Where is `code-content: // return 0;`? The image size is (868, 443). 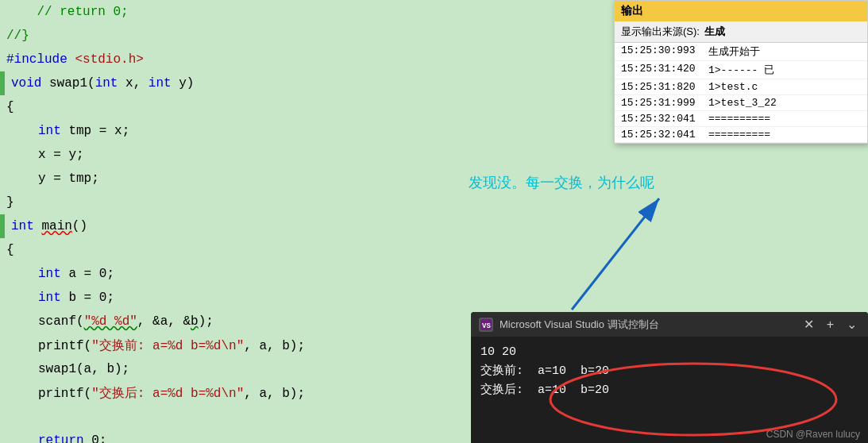 code-content: // return 0; is located at coordinates (68, 12).